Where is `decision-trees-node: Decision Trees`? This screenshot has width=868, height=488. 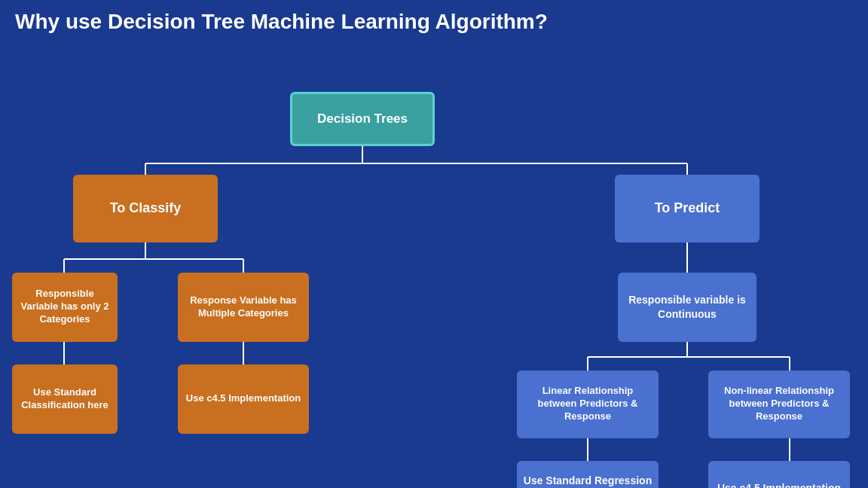
decision-trees-node: Decision Trees is located at coordinates (362, 119).